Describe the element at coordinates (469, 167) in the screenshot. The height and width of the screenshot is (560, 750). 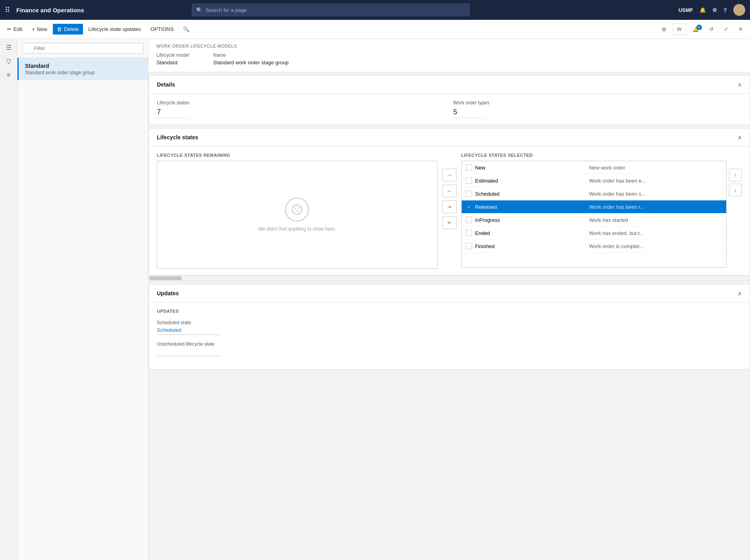
I see `checkbox-new` at that location.